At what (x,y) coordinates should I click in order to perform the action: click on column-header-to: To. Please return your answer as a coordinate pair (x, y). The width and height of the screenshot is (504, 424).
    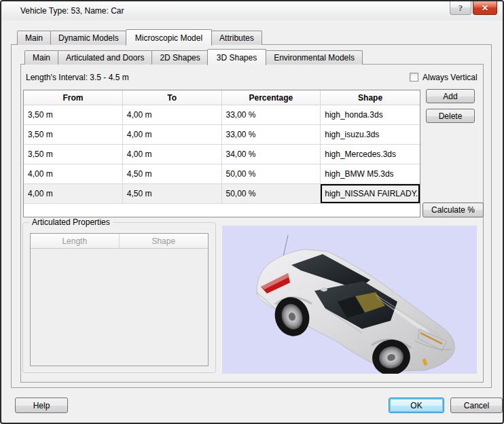
    Looking at the image, I should click on (173, 98).